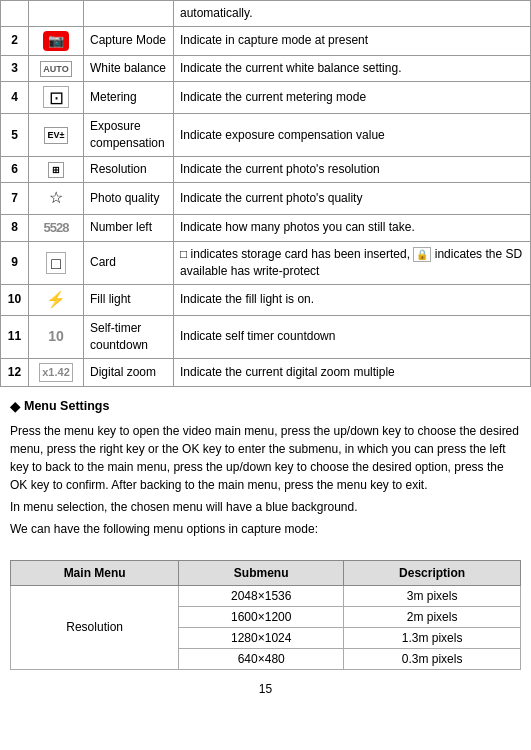 This screenshot has height=750, width=531. I want to click on row-num: 10, so click(15, 300).